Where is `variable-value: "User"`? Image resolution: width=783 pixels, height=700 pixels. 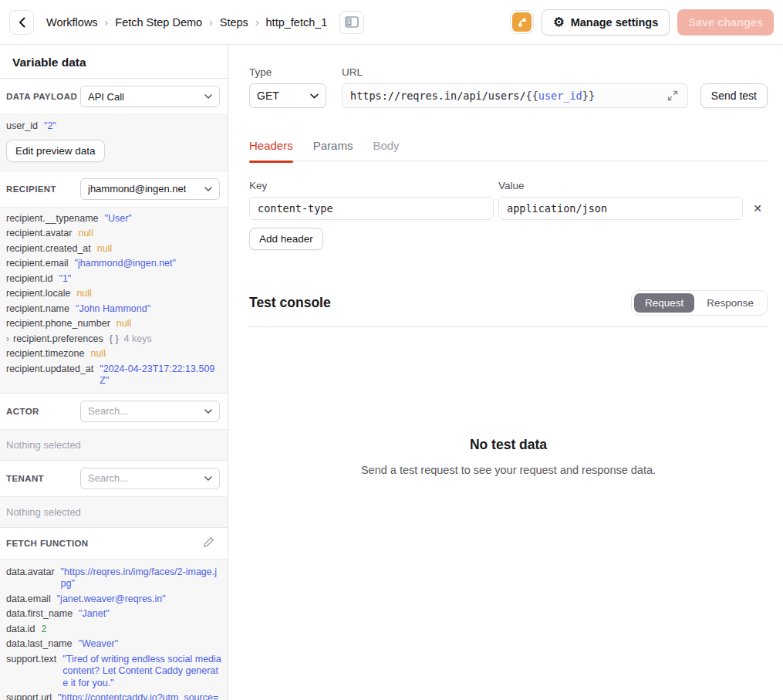 variable-value: "User" is located at coordinates (119, 219).